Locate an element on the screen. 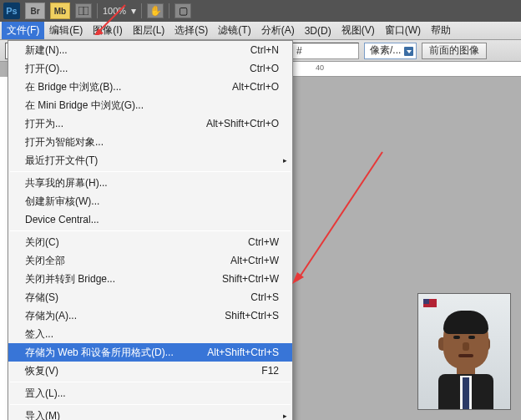  ps-logo: Ps is located at coordinates (12, 11).